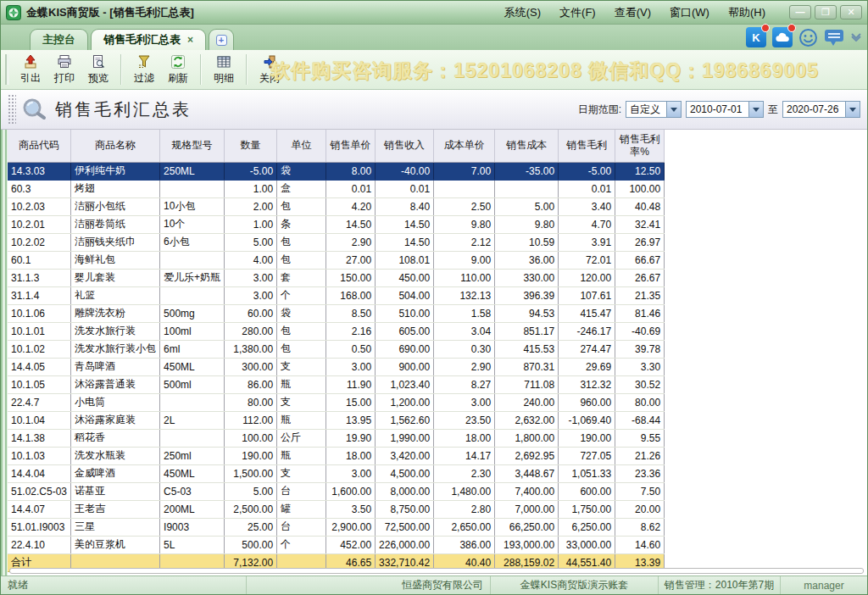 The width and height of the screenshot is (868, 595). I want to click on feedback-message-icon, so click(834, 37).